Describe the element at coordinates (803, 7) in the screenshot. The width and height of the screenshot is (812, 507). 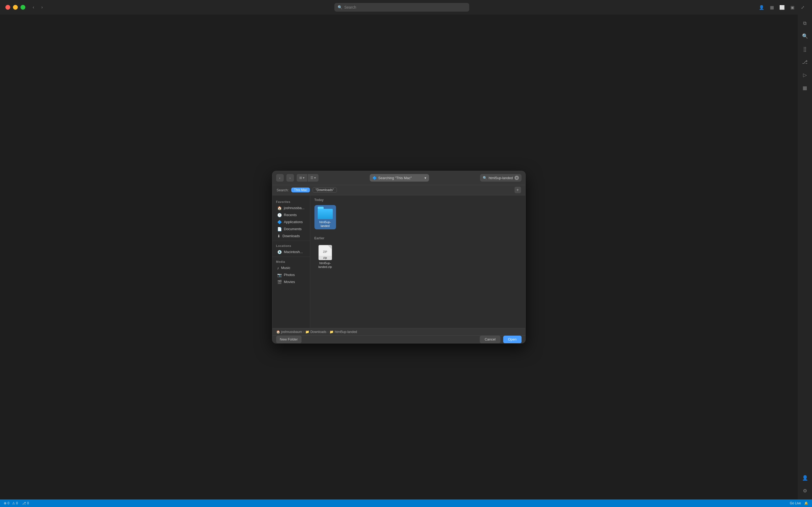
I see `fullscreen-icon: ⤢` at that location.